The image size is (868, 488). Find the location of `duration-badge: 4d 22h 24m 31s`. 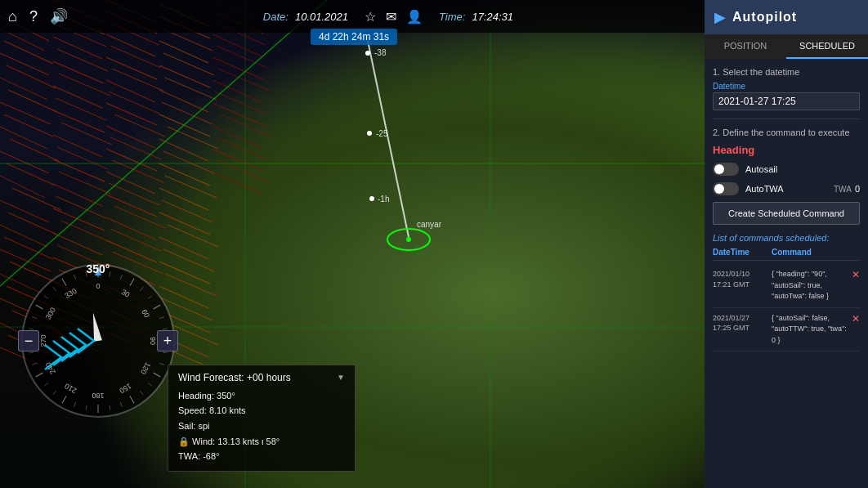

duration-badge: 4d 22h 24m 31s is located at coordinates (354, 37).